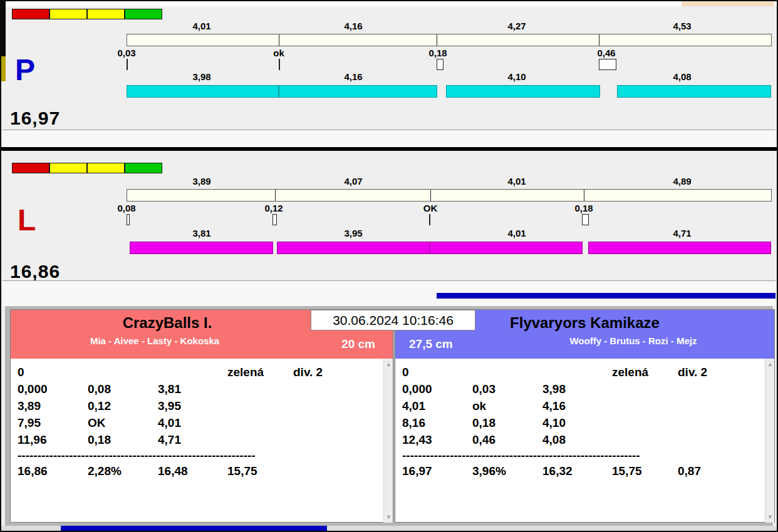 The width and height of the screenshot is (778, 532). Describe the element at coordinates (53, 423) in the screenshot. I see `cell: 7,95` at that location.